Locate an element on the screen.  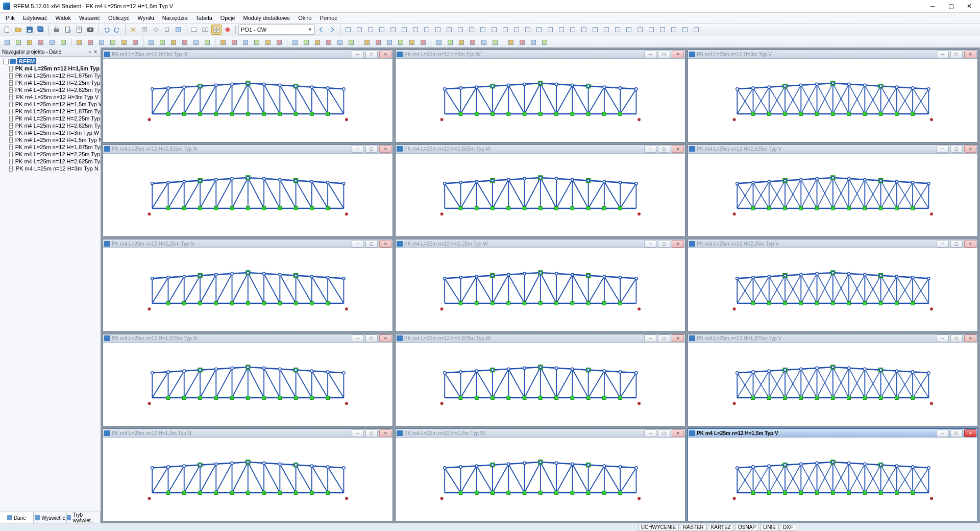
zoom-all-icon is located at coordinates (674, 30).